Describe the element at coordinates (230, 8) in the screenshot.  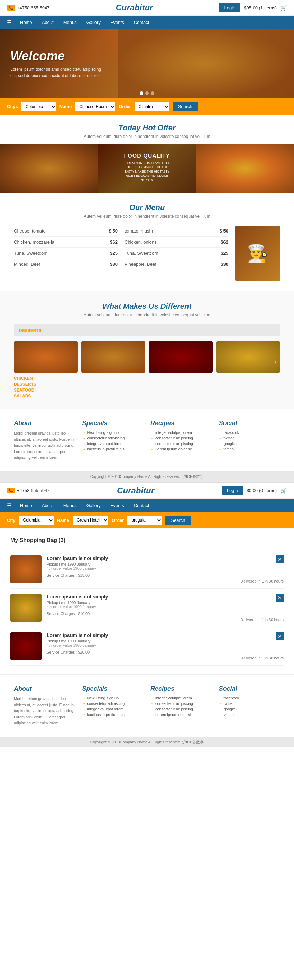
I see `login-button: Login` at that location.